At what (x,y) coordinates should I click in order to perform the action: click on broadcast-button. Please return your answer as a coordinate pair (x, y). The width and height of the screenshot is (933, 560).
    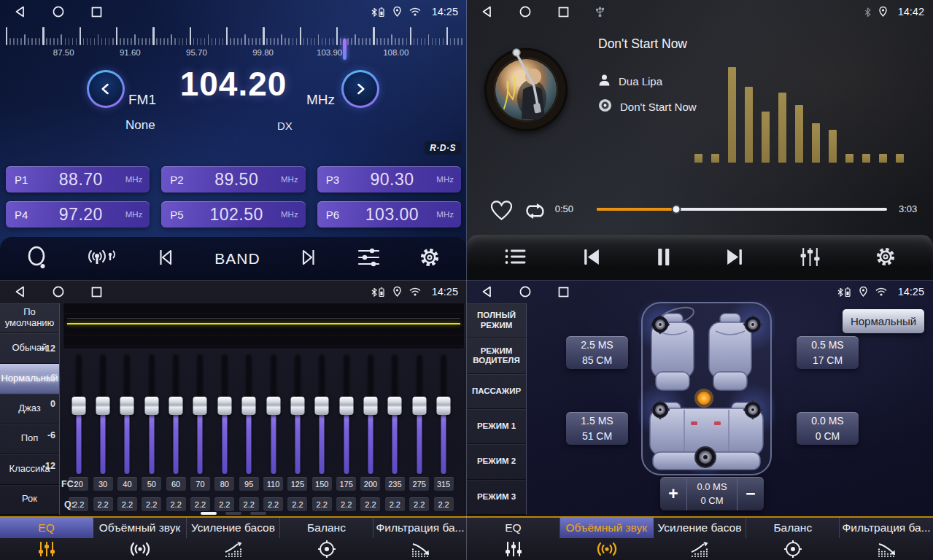
    Looking at the image, I should click on (102, 258).